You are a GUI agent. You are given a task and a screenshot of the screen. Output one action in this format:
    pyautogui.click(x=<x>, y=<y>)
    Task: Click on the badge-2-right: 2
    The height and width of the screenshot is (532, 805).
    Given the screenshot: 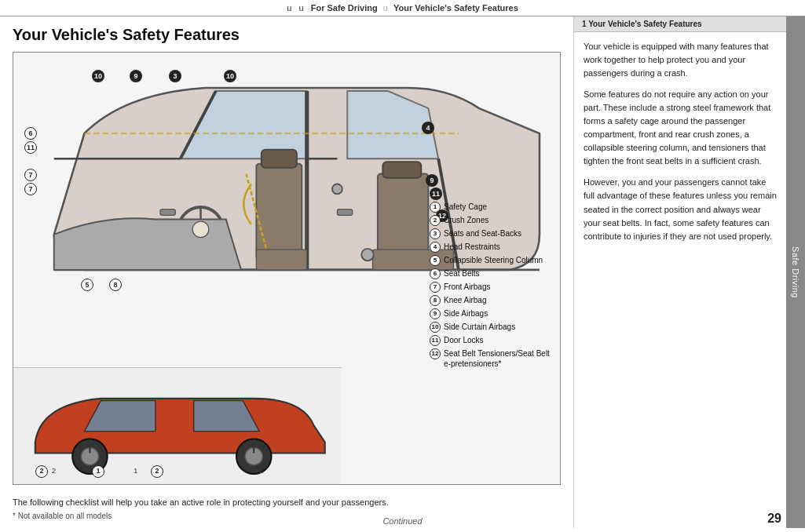 What is the action you would take?
    pyautogui.click(x=157, y=472)
    